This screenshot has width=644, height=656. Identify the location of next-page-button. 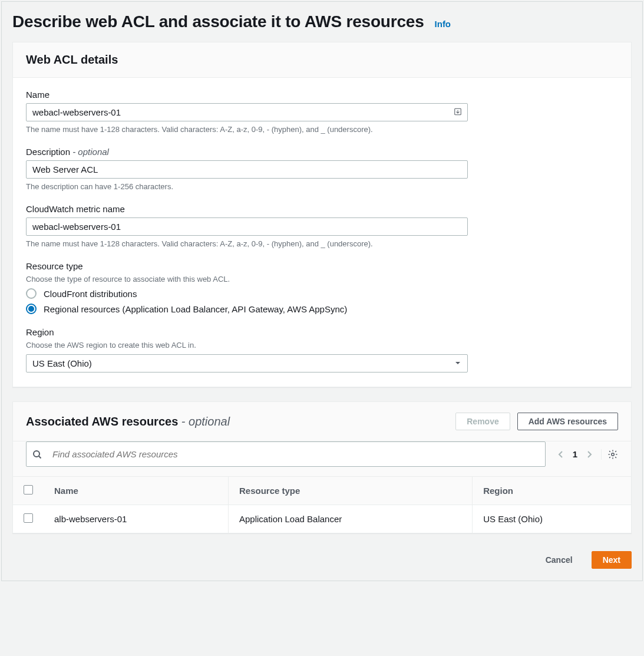
(589, 454).